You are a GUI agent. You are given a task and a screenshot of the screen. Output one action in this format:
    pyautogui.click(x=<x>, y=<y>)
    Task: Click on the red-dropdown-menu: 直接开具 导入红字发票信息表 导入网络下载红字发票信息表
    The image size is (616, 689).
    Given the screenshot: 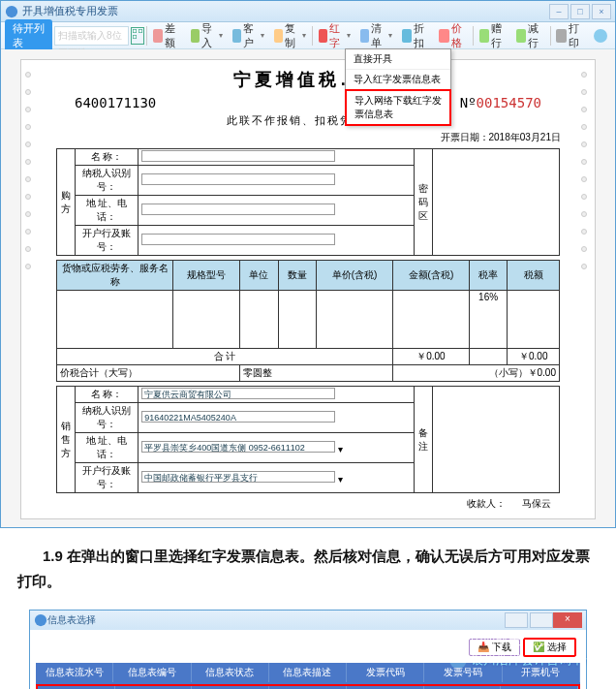 What is the action you would take?
    pyautogui.click(x=398, y=87)
    